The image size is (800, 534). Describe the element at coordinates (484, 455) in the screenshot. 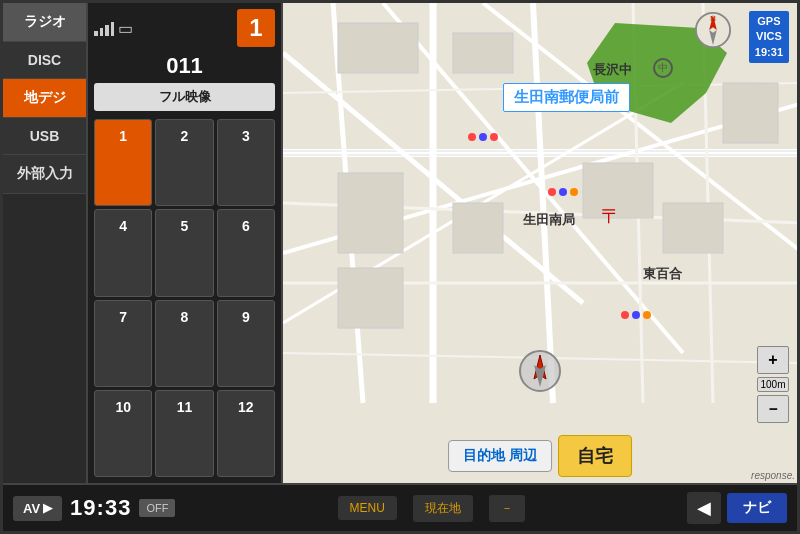

I see `dest-label: 目的地` at that location.